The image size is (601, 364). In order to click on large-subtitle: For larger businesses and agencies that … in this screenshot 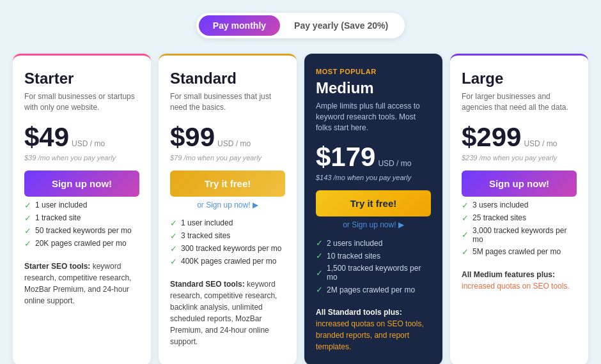, I will do `click(519, 102)`.